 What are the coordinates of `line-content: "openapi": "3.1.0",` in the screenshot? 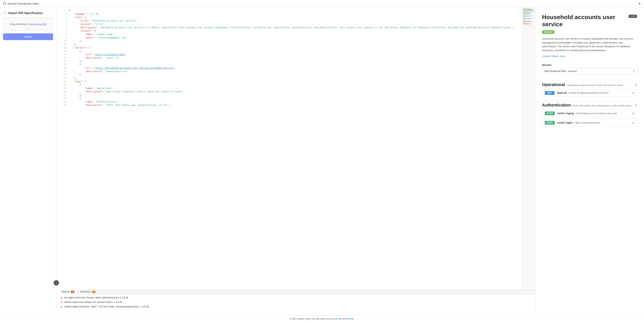 It's located at (294, 14).